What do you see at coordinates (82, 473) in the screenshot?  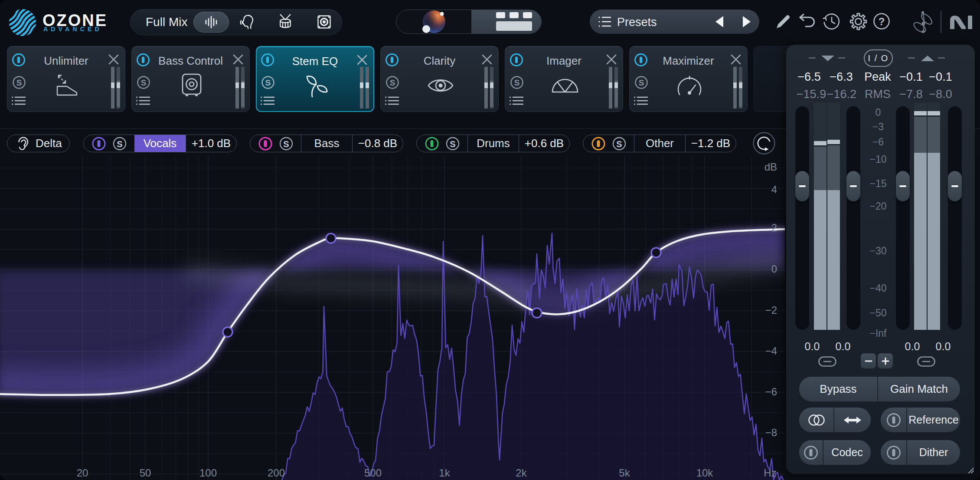 I see `svg-text: 20` at bounding box center [82, 473].